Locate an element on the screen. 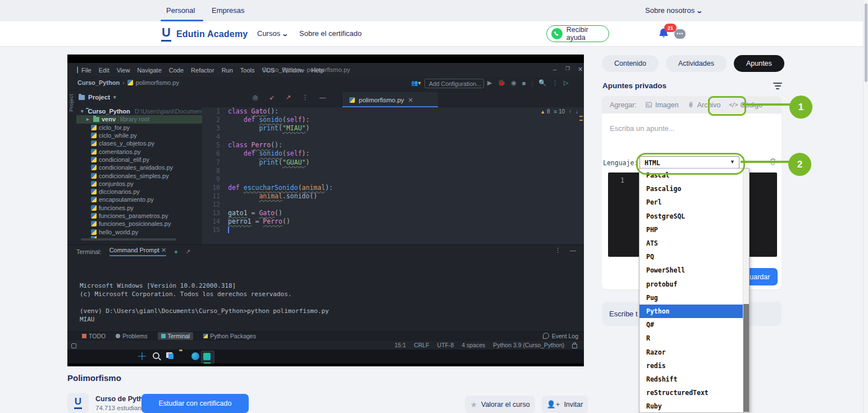  dropdown-option: Ruby is located at coordinates (694, 406).